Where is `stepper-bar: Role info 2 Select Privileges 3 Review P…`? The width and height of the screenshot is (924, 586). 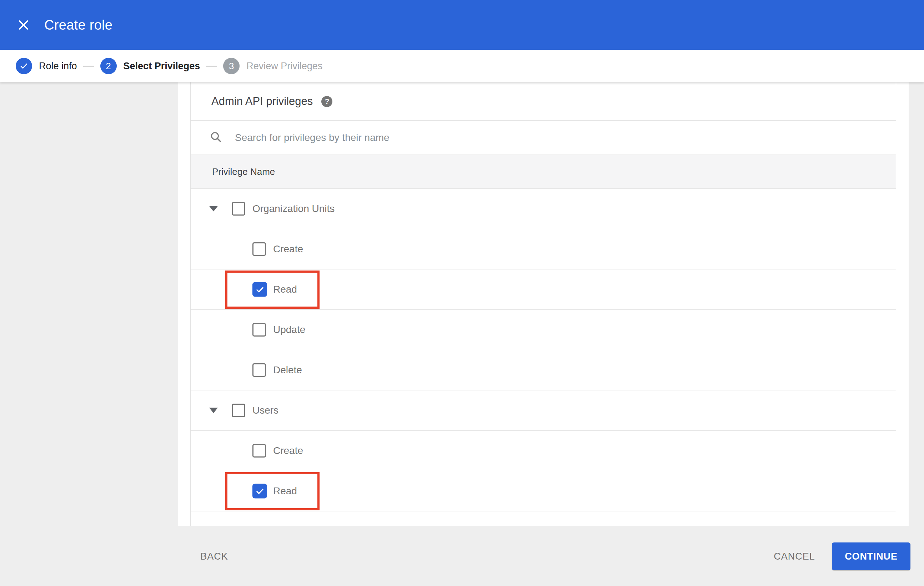 stepper-bar: Role info 2 Select Privileges 3 Review P… is located at coordinates (462, 66).